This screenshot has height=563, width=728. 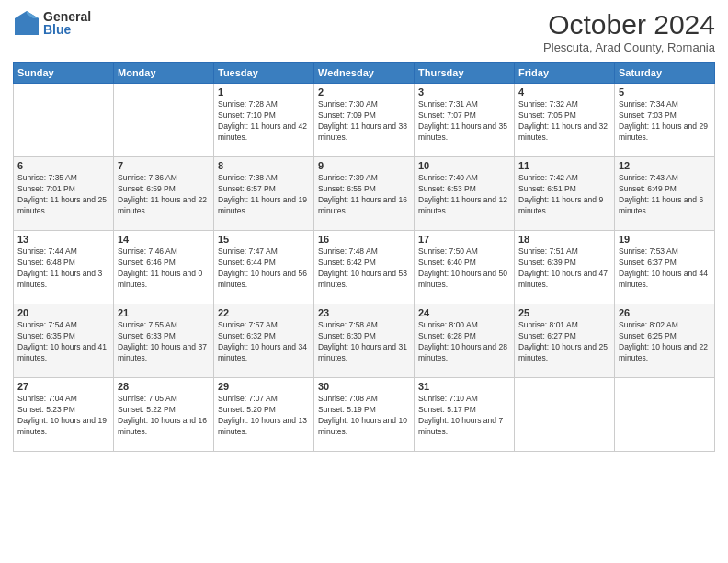 What do you see at coordinates (63, 342) in the screenshot?
I see `day-info: Sunrise: 7:54 AMSunset: 6:35 PMDaylight:…` at bounding box center [63, 342].